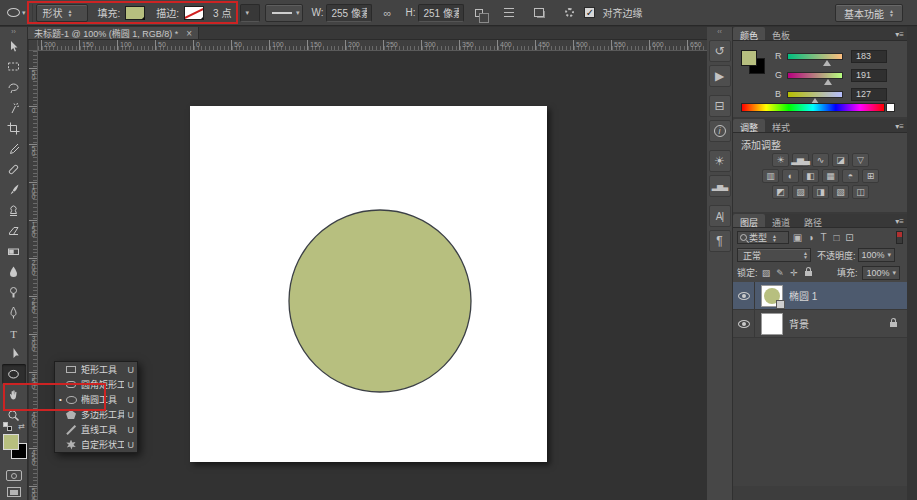 The width and height of the screenshot is (917, 500). I want to click on posterize-icon: ▨, so click(800, 192).